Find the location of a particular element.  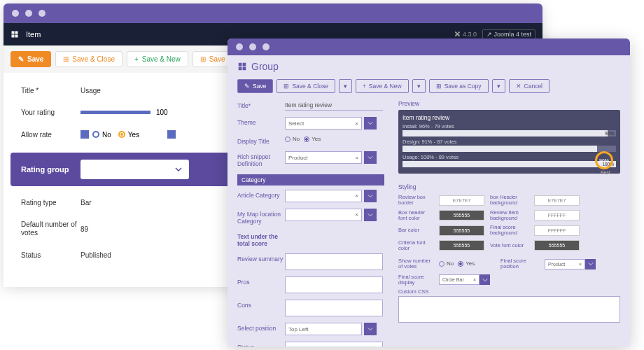

save-copy-caret: ▾ is located at coordinates (498, 86).